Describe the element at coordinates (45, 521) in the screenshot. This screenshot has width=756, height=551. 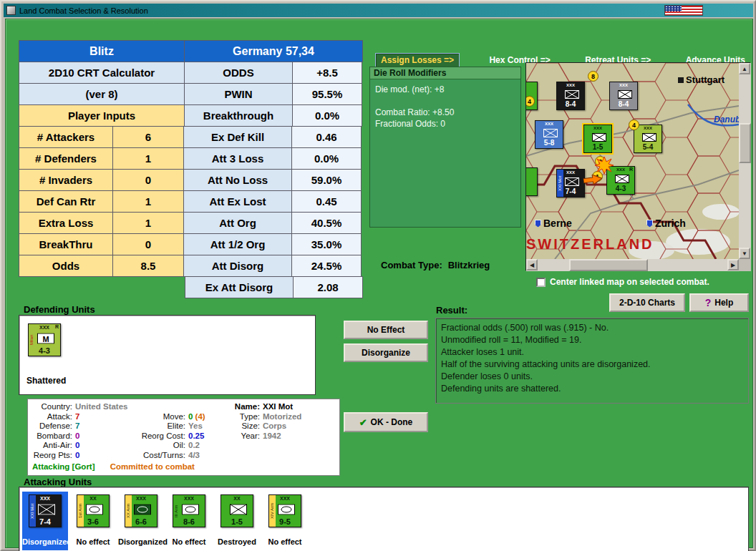
I see `attacking-unit: XXI Mot XXX 7-4 Disorganized` at that location.